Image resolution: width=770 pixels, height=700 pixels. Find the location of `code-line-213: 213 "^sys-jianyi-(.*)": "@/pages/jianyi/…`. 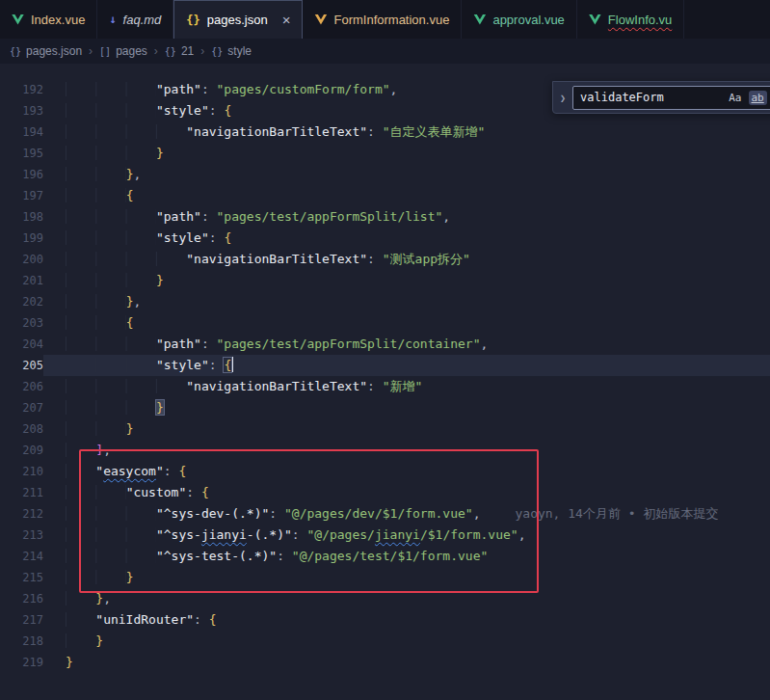

code-line-213: 213 "^sys-jianyi-(.*)": "@/pages/jianyi/… is located at coordinates (385, 535).